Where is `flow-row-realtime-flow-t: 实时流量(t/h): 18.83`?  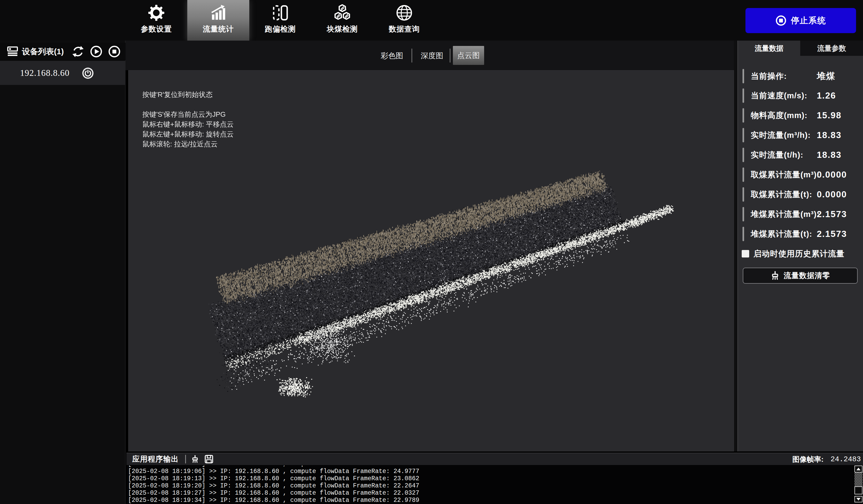
flow-row-realtime-flow-t: 实时流量(t/h): 18.83 is located at coordinates (801, 155).